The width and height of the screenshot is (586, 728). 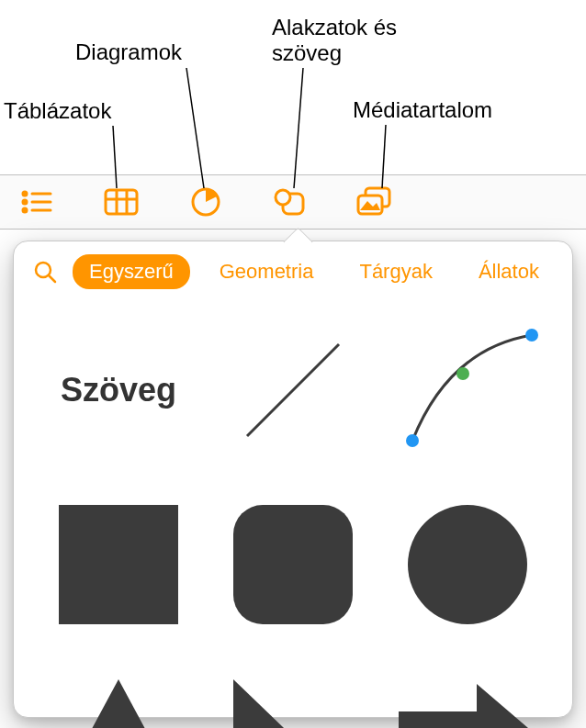 What do you see at coordinates (468, 701) in the screenshot?
I see `arrow-right-icon` at bounding box center [468, 701].